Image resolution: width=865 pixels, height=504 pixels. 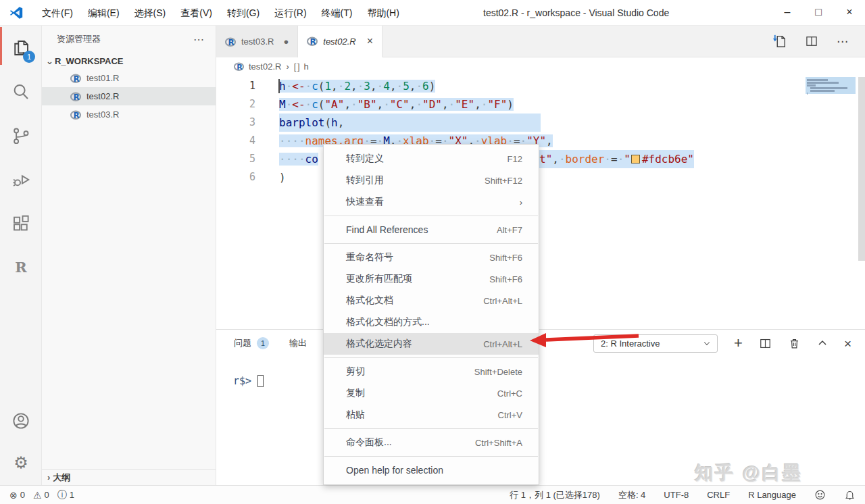 I want to click on menu-item: 选择(S), so click(x=150, y=13).